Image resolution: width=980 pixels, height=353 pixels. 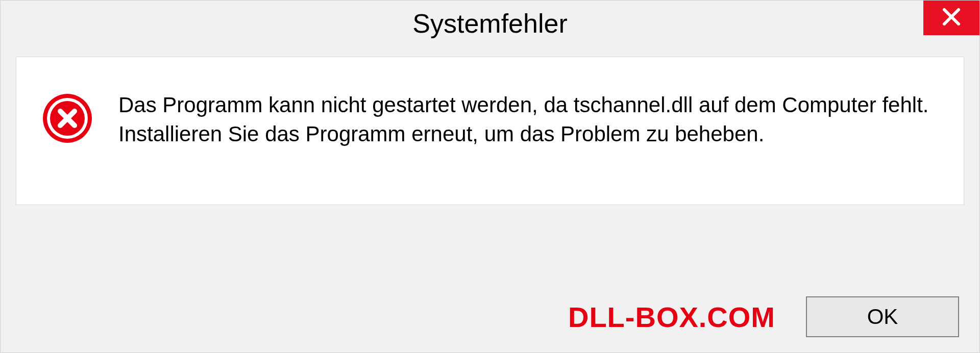 What do you see at coordinates (67, 118) in the screenshot?
I see `error-icon` at bounding box center [67, 118].